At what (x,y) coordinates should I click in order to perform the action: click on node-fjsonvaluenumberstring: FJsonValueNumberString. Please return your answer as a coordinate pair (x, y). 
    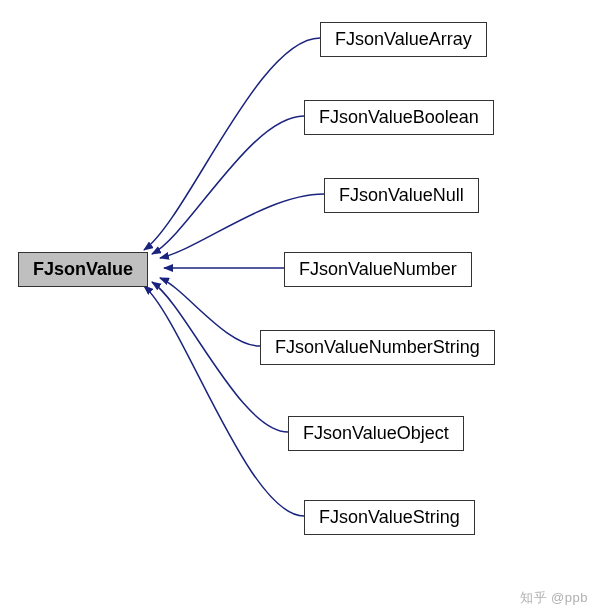
    Looking at the image, I should click on (378, 348).